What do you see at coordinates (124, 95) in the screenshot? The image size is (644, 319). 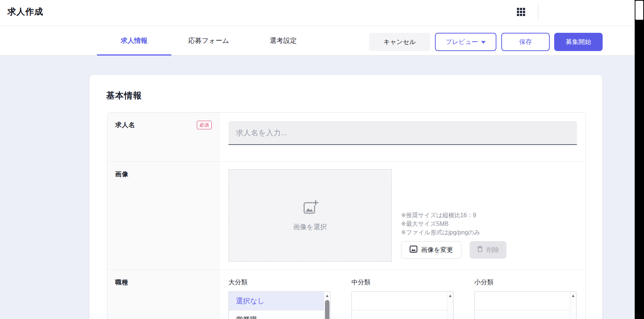 I see `section-title: 基本情報` at bounding box center [124, 95].